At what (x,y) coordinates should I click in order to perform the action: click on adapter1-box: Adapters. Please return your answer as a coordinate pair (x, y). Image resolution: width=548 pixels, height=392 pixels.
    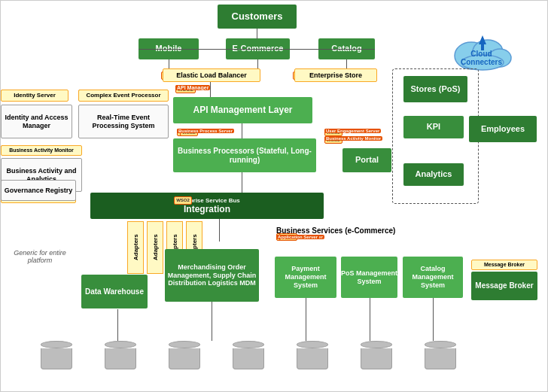
    Looking at the image, I should click on (135, 248).